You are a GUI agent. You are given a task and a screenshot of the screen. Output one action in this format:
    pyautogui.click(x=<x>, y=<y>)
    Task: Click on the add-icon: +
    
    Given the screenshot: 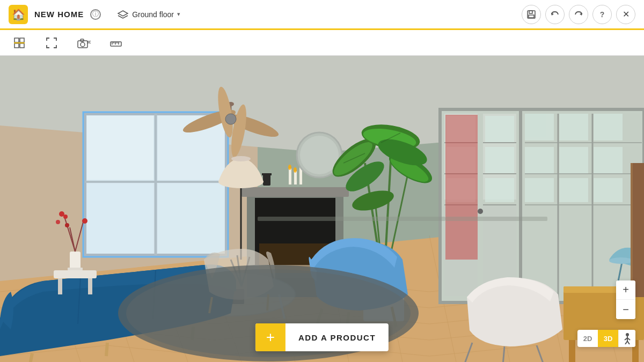 What is the action you would take?
    pyautogui.click(x=270, y=337)
    